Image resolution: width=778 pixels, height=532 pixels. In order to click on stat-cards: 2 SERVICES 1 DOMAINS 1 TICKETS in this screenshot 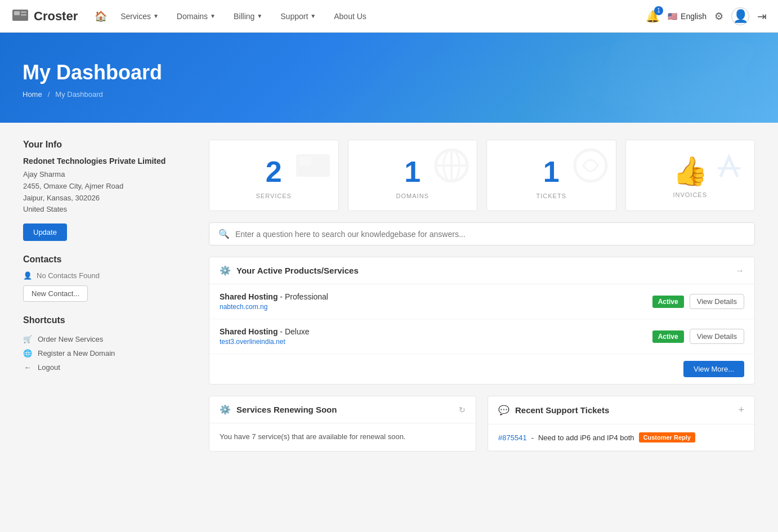, I will do `click(482, 176)`.